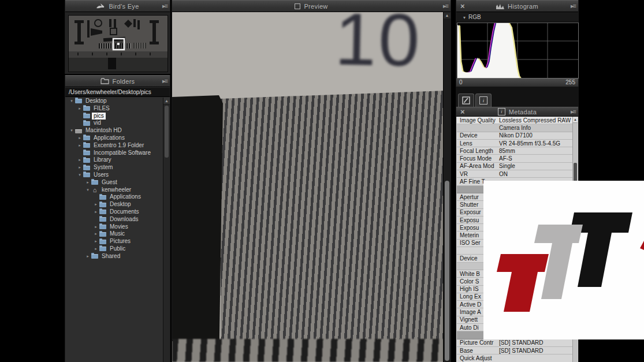 Image resolution: width=644 pixels, height=362 pixels. Describe the element at coordinates (114, 230) in the screenshot. I see `folder-tree: ▾Desktop▸FILESpicsvid▾Macintosh HD▸Appli…` at that location.